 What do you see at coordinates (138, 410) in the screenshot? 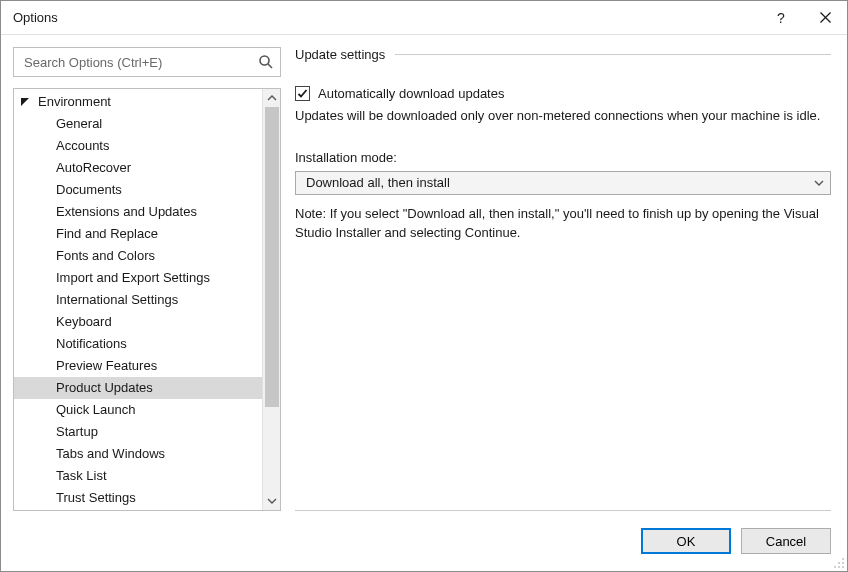
I see `tree-item: Quick Launch` at bounding box center [138, 410].